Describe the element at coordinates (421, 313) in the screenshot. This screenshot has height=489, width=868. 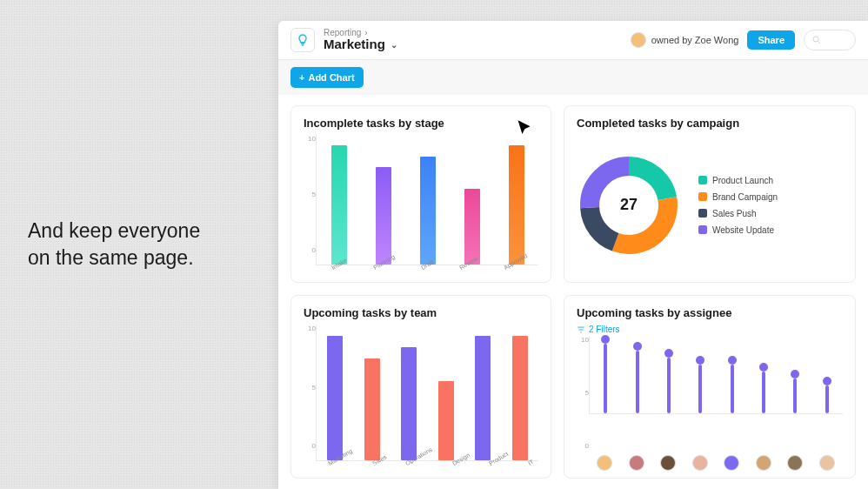
I see `card-title: Upcoming tasks by team` at that location.